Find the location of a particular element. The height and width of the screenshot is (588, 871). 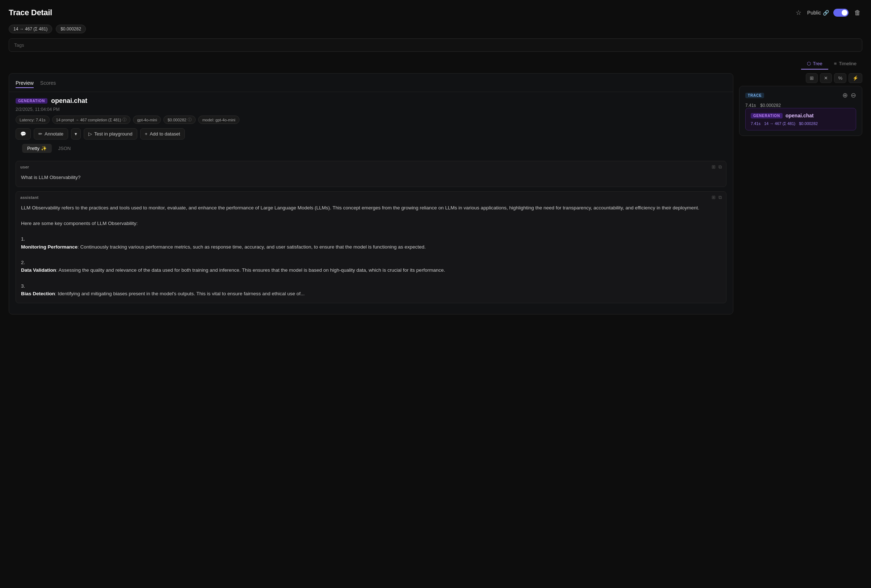

trash-icon: 🗑 is located at coordinates (858, 13).